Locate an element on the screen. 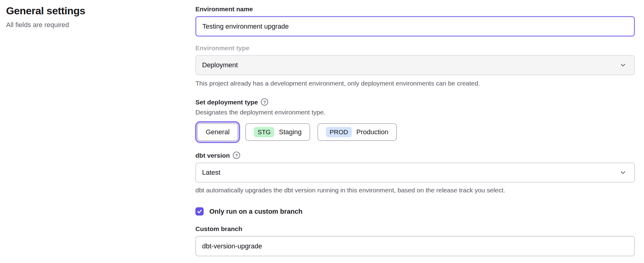 This screenshot has height=263, width=644. custom-branch-checkbox-row: Only run on a custom branch is located at coordinates (415, 211).